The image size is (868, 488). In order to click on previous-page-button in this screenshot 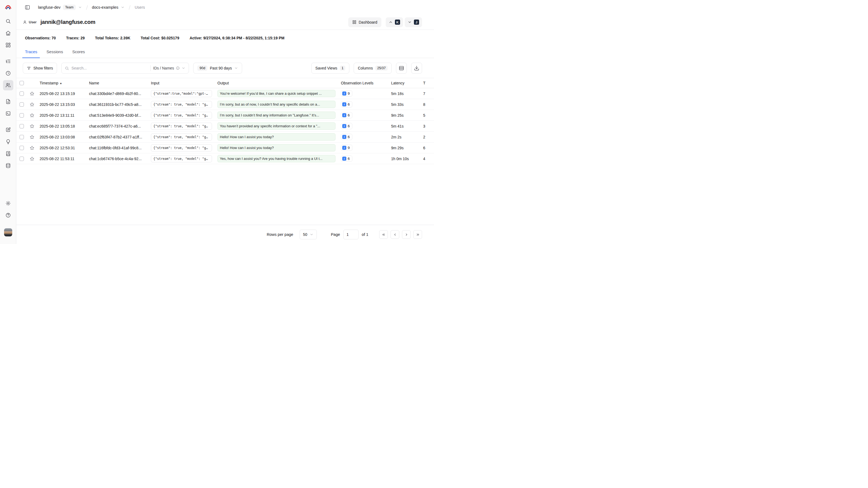, I will do `click(395, 235)`.